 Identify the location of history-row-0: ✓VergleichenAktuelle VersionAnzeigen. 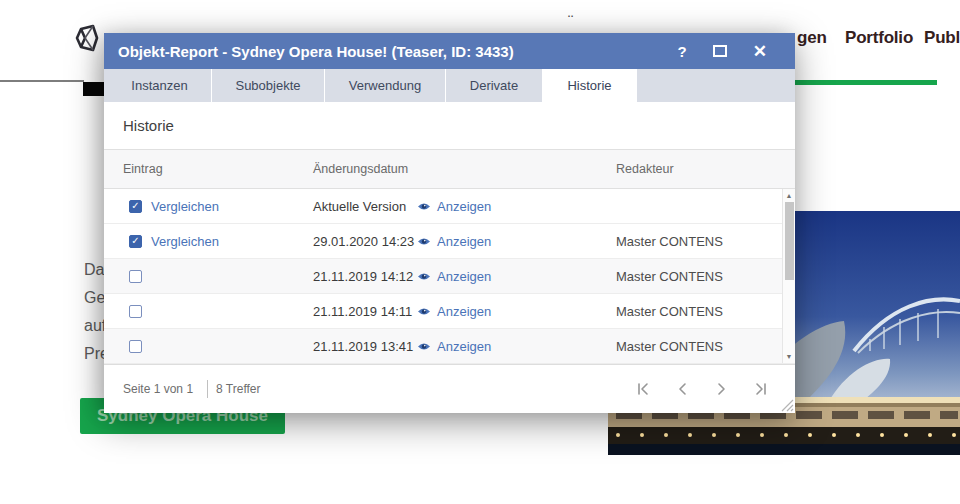
(450, 206).